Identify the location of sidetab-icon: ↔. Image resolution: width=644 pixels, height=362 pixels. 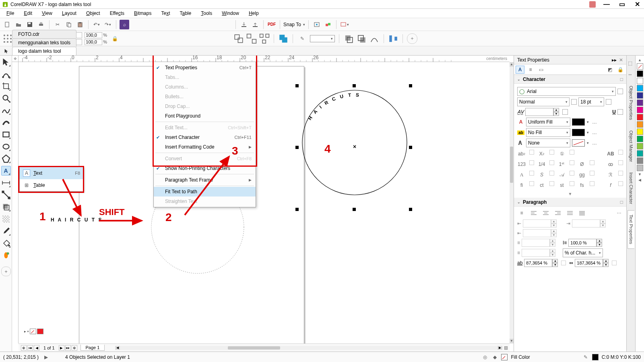
(631, 75).